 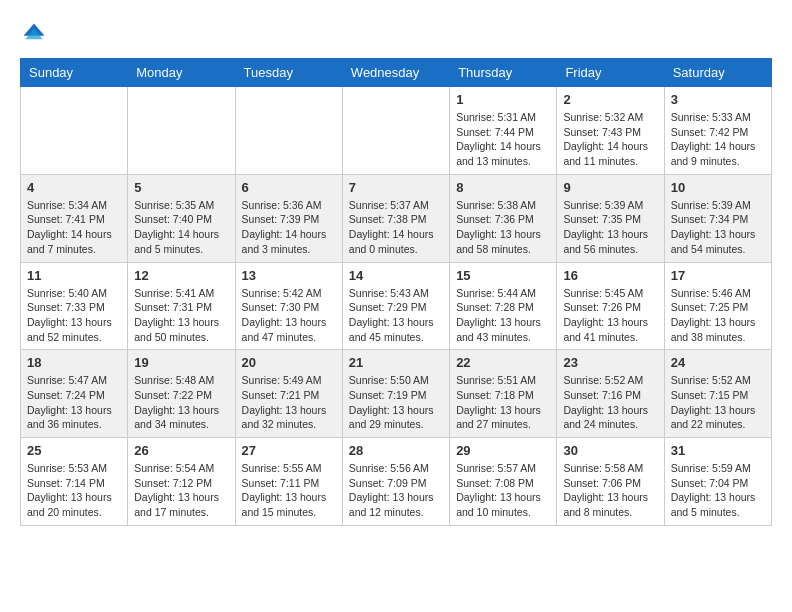 I want to click on day-info: Sunrise: 5:43 AM Sunset: 7:29 PM Dayligh…, so click(x=396, y=316).